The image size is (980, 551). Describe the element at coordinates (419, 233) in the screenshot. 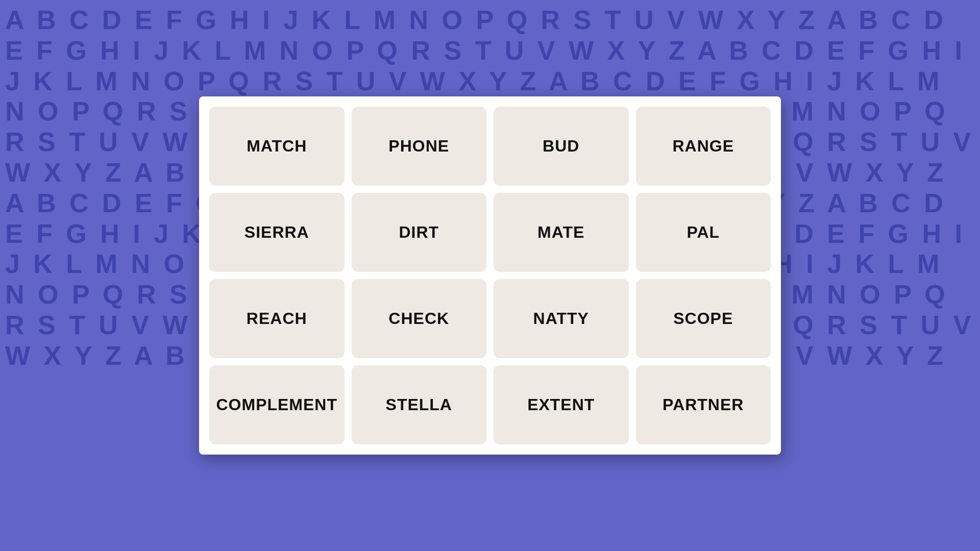

I see `card-label-dirt: DIRT` at that location.